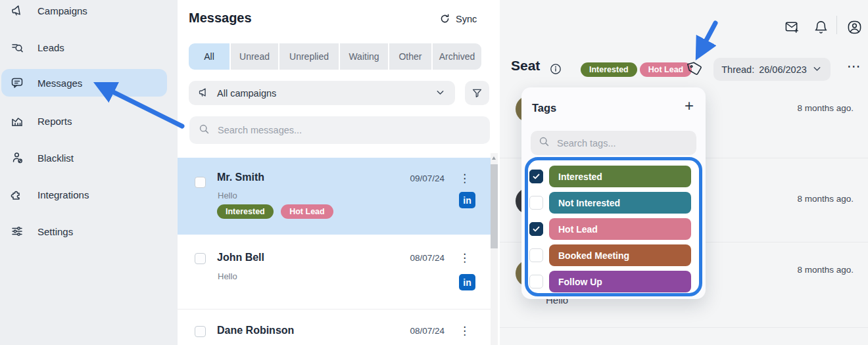 The height and width of the screenshot is (345, 868). I want to click on thread-label: Thread:, so click(738, 70).